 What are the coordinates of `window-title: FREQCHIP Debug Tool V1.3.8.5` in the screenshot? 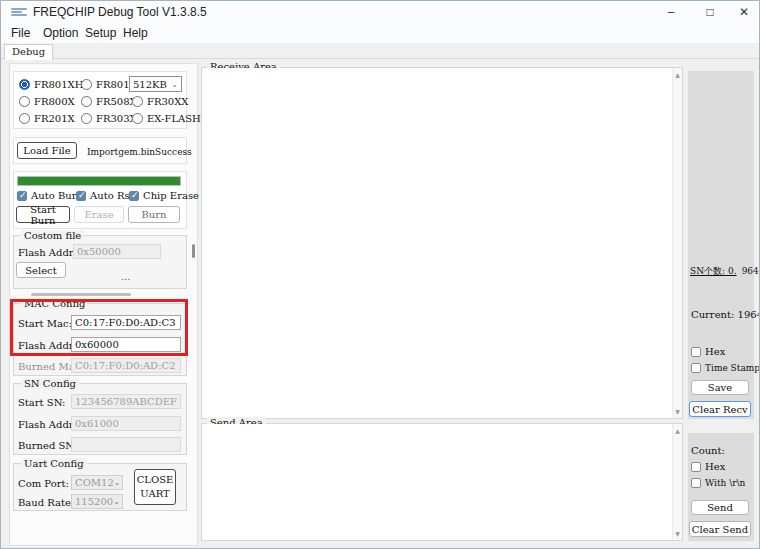 It's located at (120, 12).